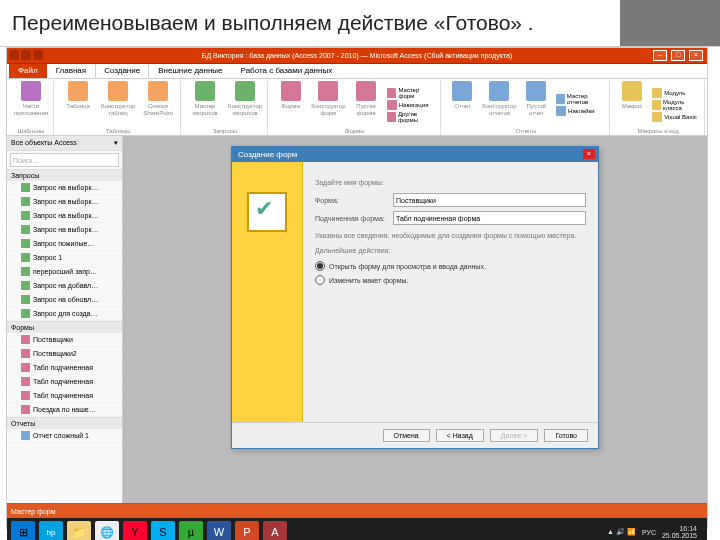 The height and width of the screenshot is (540, 720). What do you see at coordinates (660, 56) in the screenshot?
I see `minimize-button: –` at bounding box center [660, 56].